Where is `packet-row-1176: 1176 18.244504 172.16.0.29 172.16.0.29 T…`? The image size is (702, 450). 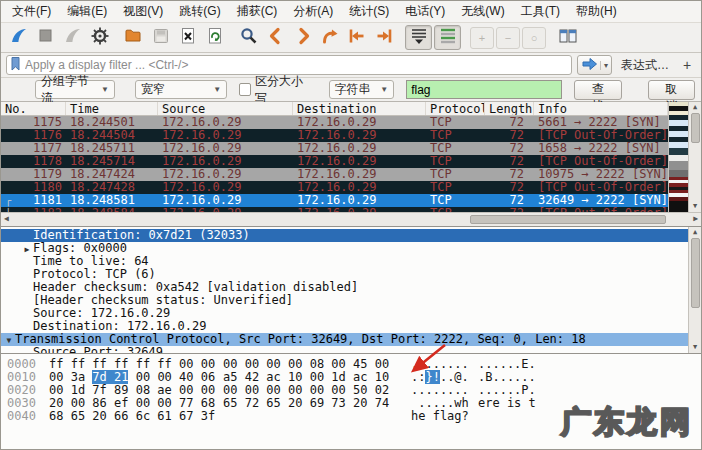
packet-row-1176: 1176 18.244504 172.16.0.29 172.16.0.29 T… is located at coordinates (334, 136).